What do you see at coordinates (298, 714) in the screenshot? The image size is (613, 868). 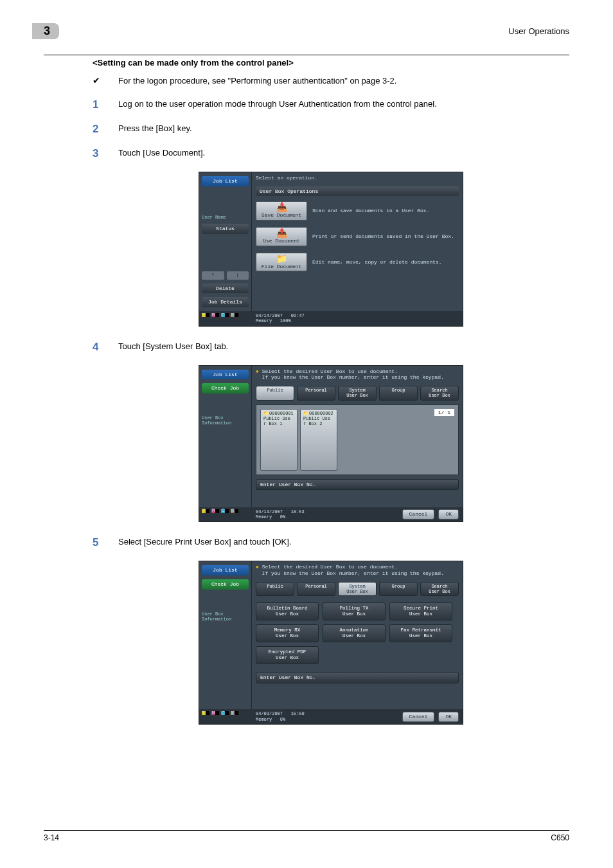 I see `panel3-time: 15:50` at bounding box center [298, 714].